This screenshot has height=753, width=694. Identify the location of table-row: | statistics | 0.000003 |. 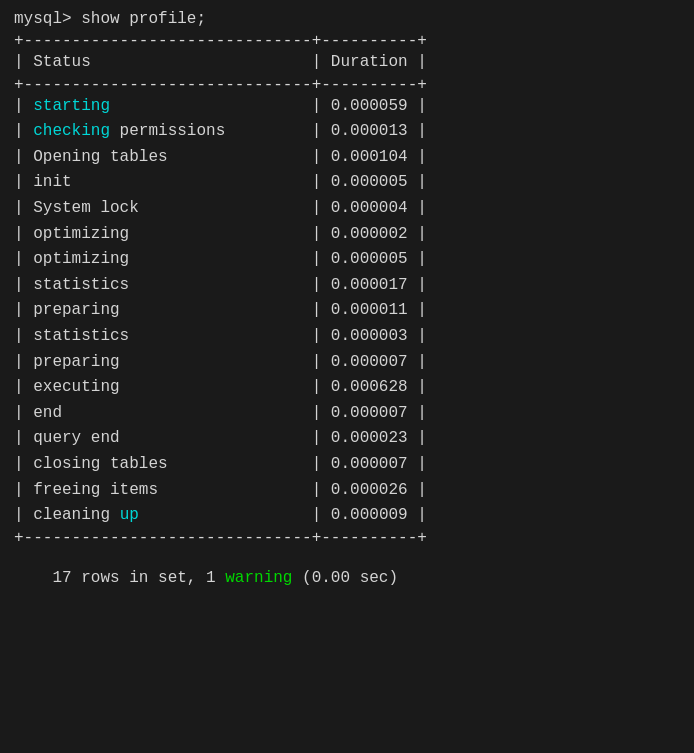
(347, 337).